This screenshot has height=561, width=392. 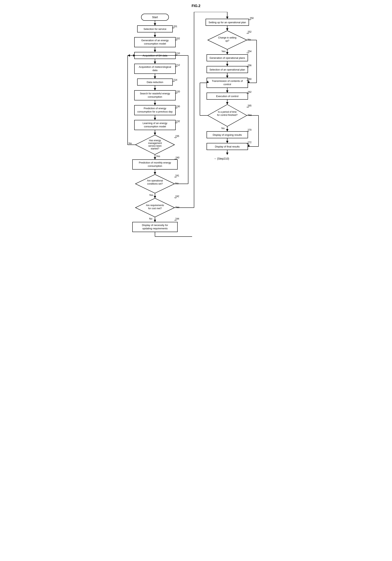 I want to click on node-214-text: Data reduction, so click(x=155, y=82).